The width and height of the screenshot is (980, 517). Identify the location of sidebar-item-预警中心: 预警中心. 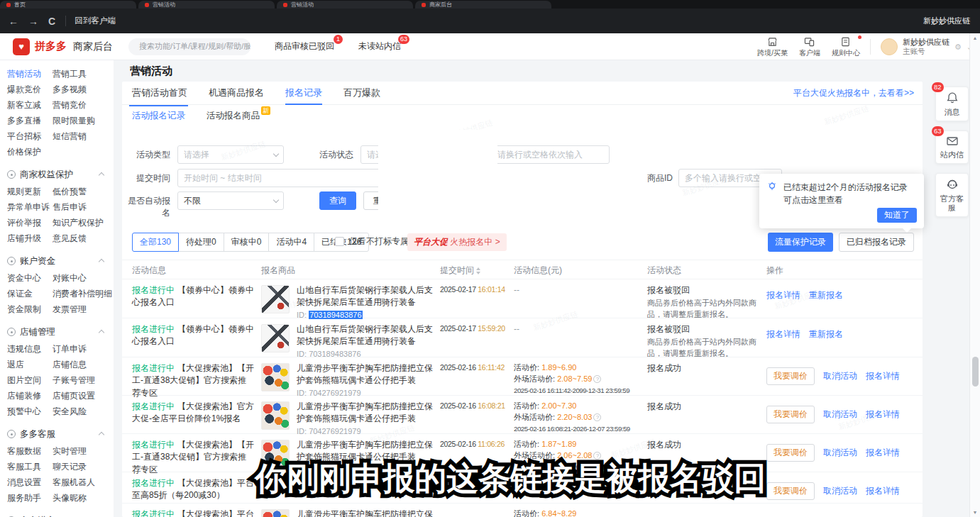
(30, 411).